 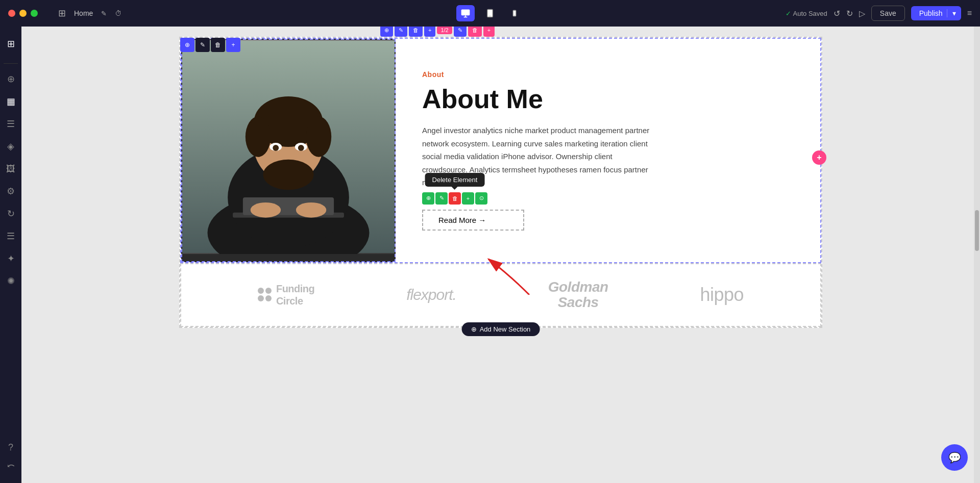 I want to click on read-more-container: ⊕ ✎ 🗑 Delete Element + ⊙ Read More →, so click(x=473, y=220).